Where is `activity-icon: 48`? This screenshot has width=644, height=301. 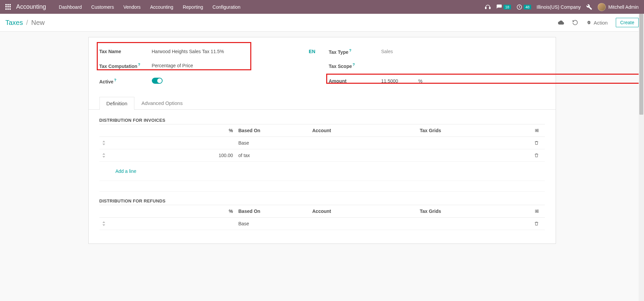 activity-icon: 48 is located at coordinates (524, 7).